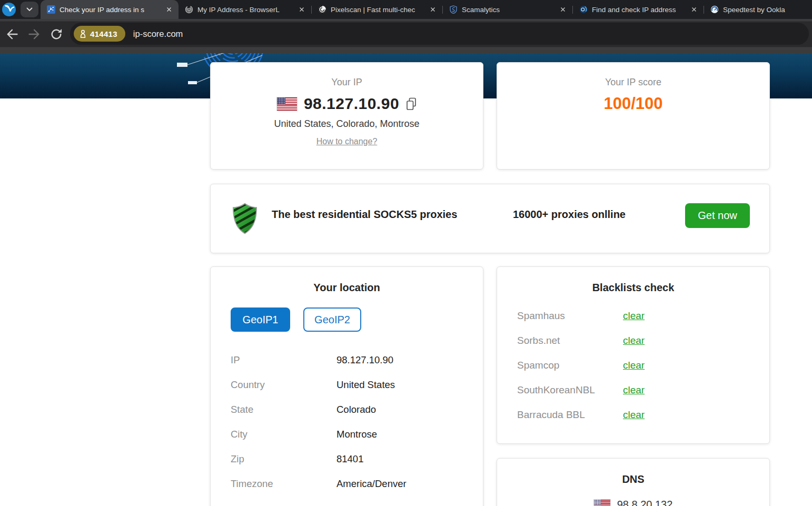 The height and width of the screenshot is (506, 812). Describe the element at coordinates (283, 360) in the screenshot. I see `row-label: IP` at that location.